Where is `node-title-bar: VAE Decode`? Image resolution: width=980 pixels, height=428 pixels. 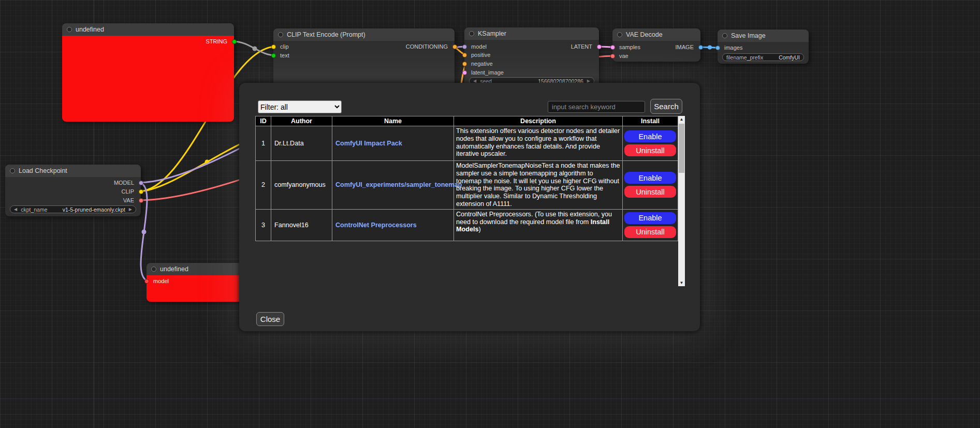
node-title-bar: VAE Decode is located at coordinates (656, 35).